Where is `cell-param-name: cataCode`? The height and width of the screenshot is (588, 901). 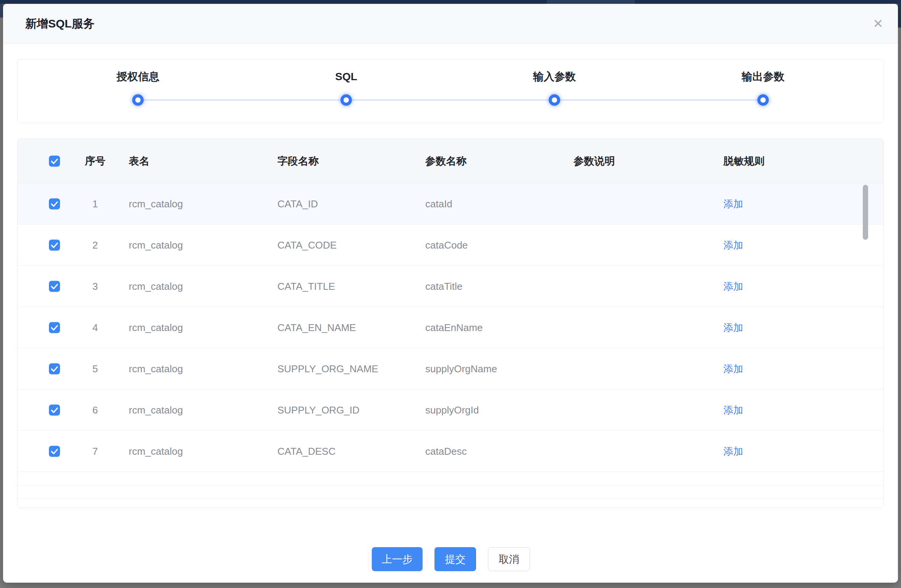 cell-param-name: cataCode is located at coordinates (446, 245).